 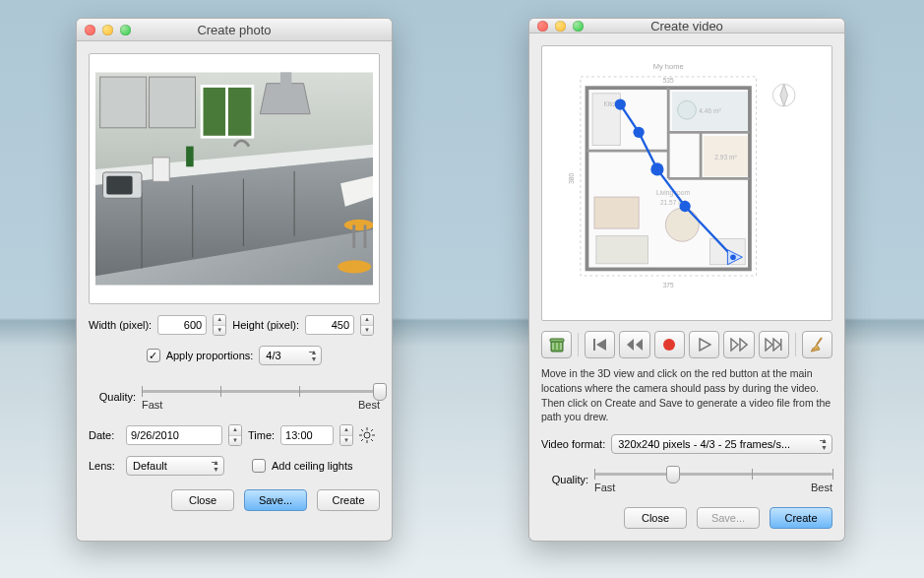 What do you see at coordinates (669, 81) in the screenshot?
I see `svg-text: 535` at bounding box center [669, 81].